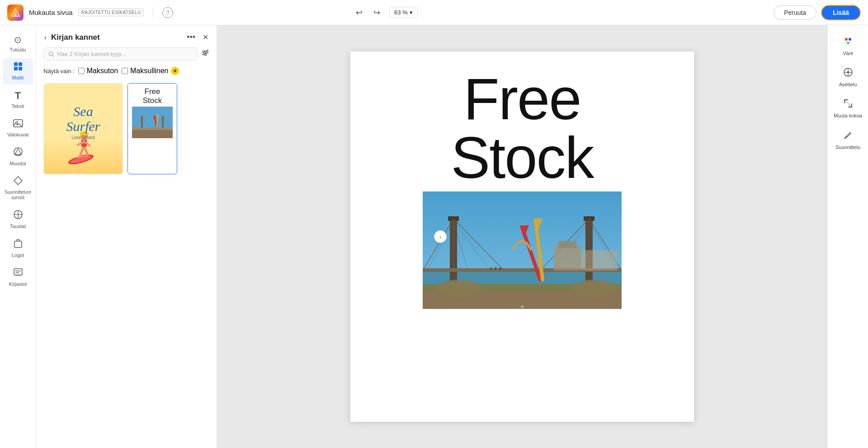  Describe the element at coordinates (18, 277) in the screenshot. I see `sidebar-item-kirjastot: Kirjastot` at that location.